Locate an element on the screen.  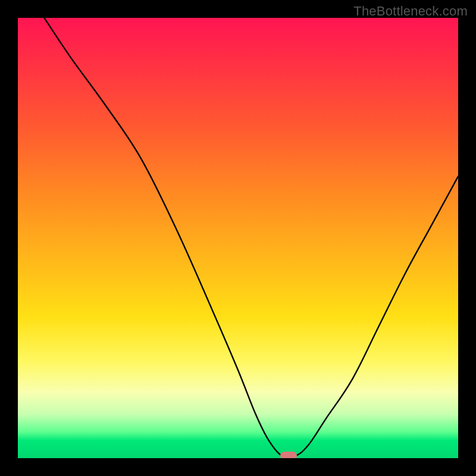
watermark-text: TheBottleneck.com is located at coordinates (411, 11).